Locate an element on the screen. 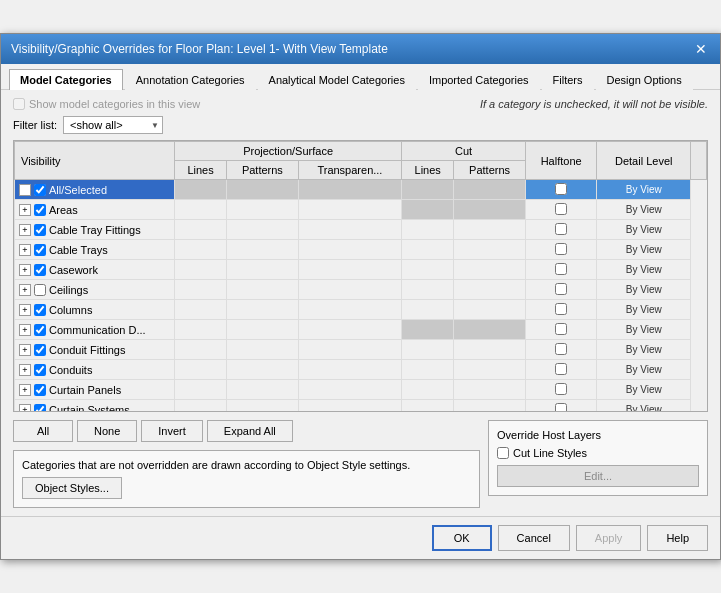 This screenshot has width=721, height=593. table-row: +Communication D...By View is located at coordinates (361, 330).